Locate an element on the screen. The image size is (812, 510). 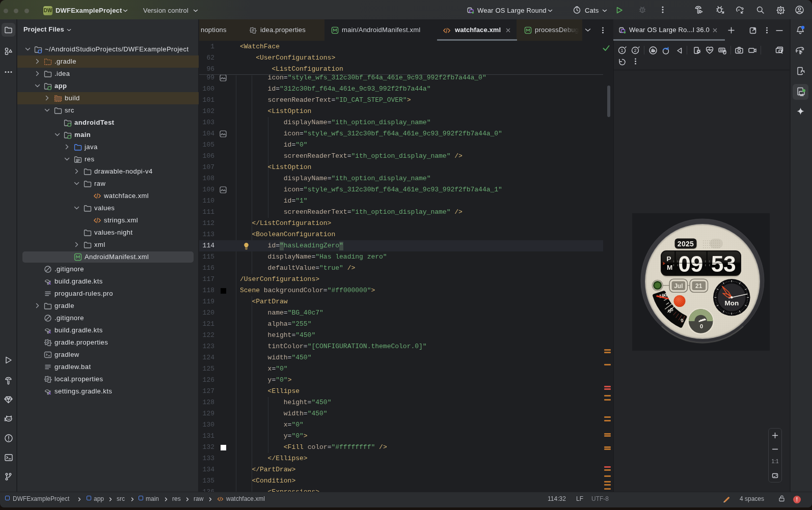
svg-text: M is located at coordinates (669, 268).